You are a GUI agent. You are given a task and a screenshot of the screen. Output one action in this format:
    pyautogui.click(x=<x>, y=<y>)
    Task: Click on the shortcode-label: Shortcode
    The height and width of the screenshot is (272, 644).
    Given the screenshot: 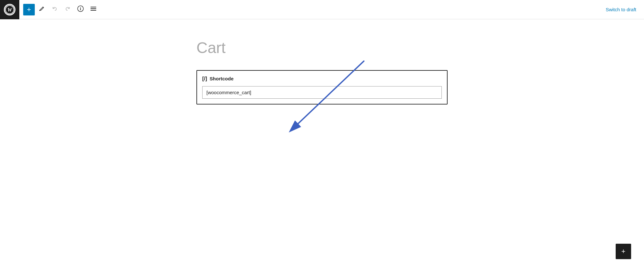 What is the action you would take?
    pyautogui.click(x=222, y=78)
    